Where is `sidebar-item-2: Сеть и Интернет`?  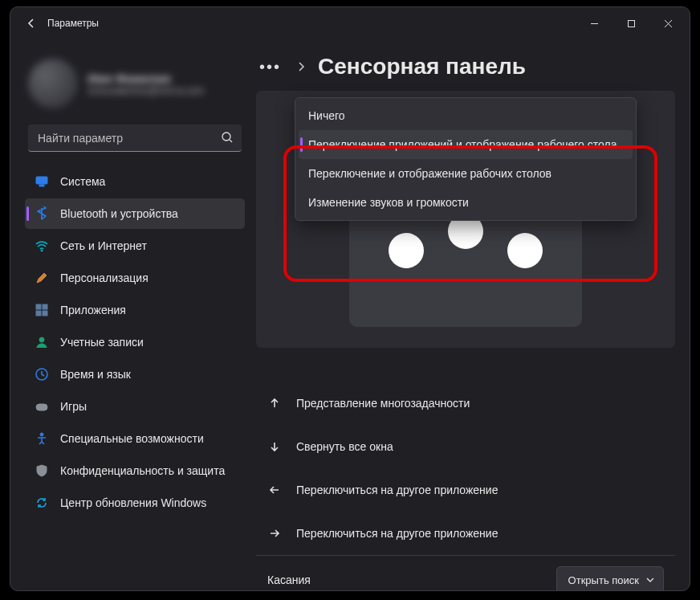 sidebar-item-2: Сеть и Интернет is located at coordinates (135, 246).